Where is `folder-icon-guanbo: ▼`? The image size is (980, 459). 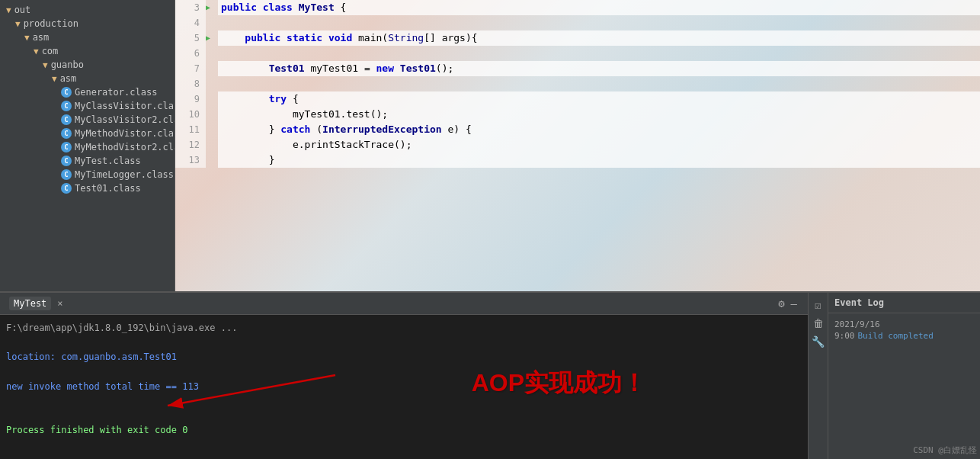
folder-icon-guanbo: ▼ is located at coordinates (46, 66).